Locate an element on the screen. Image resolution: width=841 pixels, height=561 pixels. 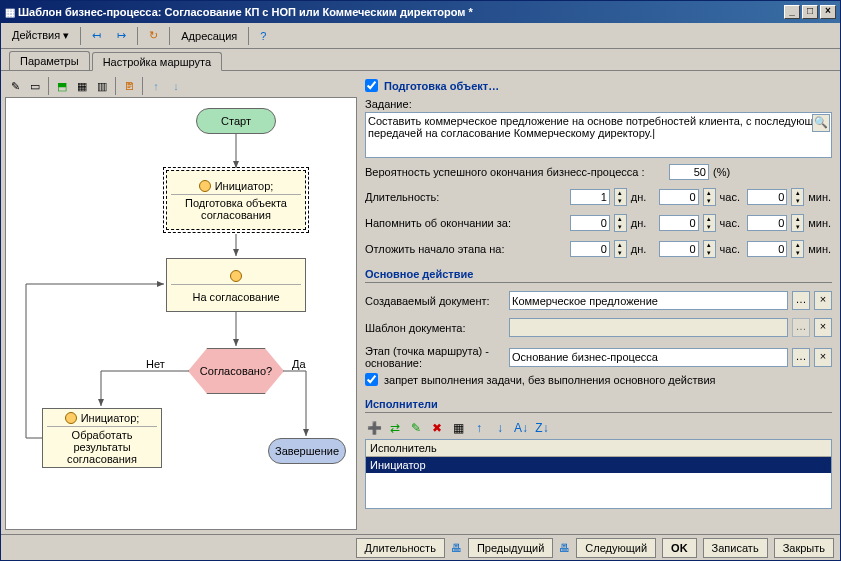
footer-bar: Длительность 🖶 Предыдущий 🖶 Следующий OK… is located at coordinates (420, 547).